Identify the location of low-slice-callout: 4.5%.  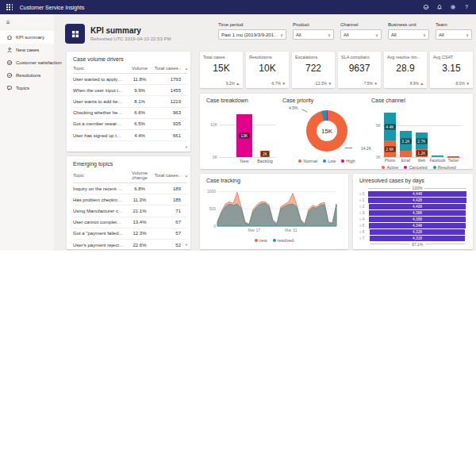
(294, 108).